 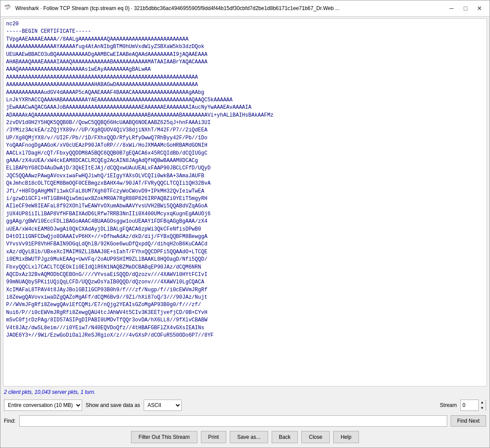 What do you see at coordinates (8, 8) in the screenshot?
I see `app-icon: 🦈` at bounding box center [8, 8].